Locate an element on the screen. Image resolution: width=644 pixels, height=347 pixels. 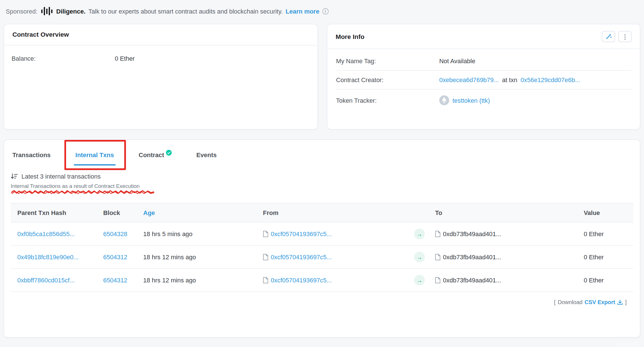
tab-contract-label: Contract is located at coordinates (151, 155).